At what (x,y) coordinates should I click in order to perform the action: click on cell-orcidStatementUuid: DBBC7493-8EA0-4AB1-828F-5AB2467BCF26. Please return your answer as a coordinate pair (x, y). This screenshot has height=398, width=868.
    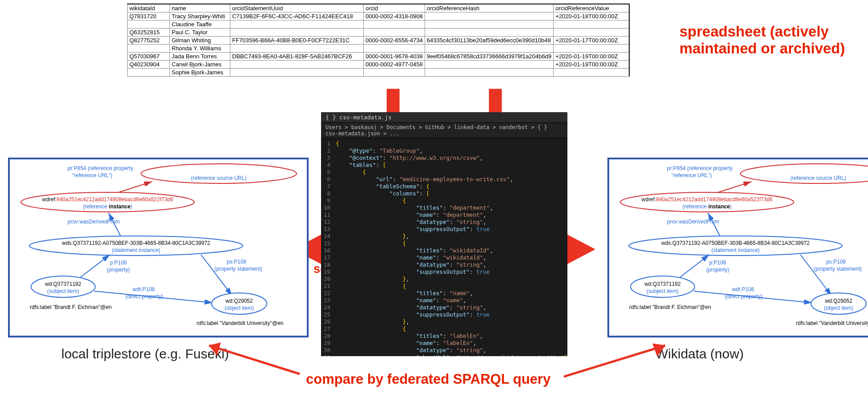
    Looking at the image, I should click on (297, 57).